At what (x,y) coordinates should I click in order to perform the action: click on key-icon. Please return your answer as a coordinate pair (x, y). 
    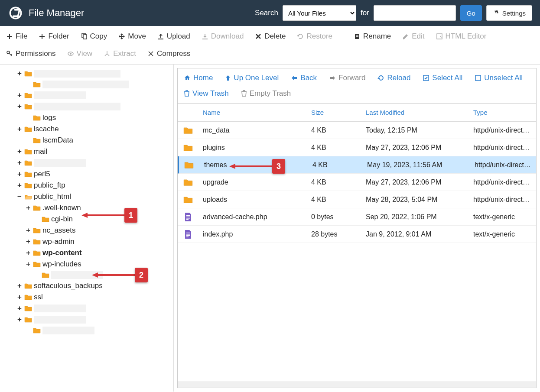
    Looking at the image, I should click on (10, 54).